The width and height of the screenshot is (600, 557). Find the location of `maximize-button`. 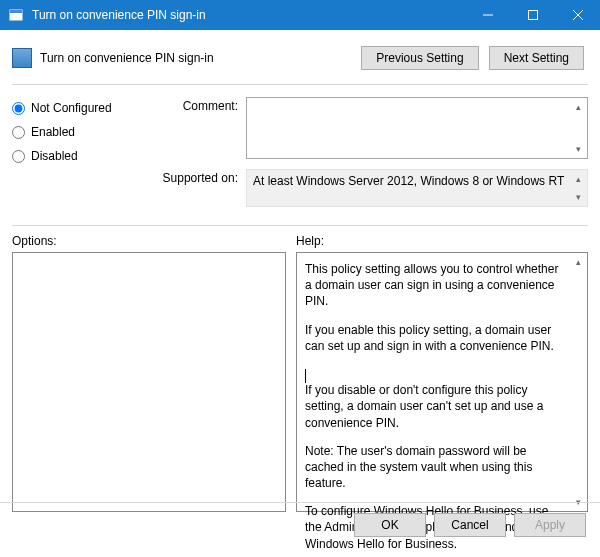

maximize-button is located at coordinates (532, 15).